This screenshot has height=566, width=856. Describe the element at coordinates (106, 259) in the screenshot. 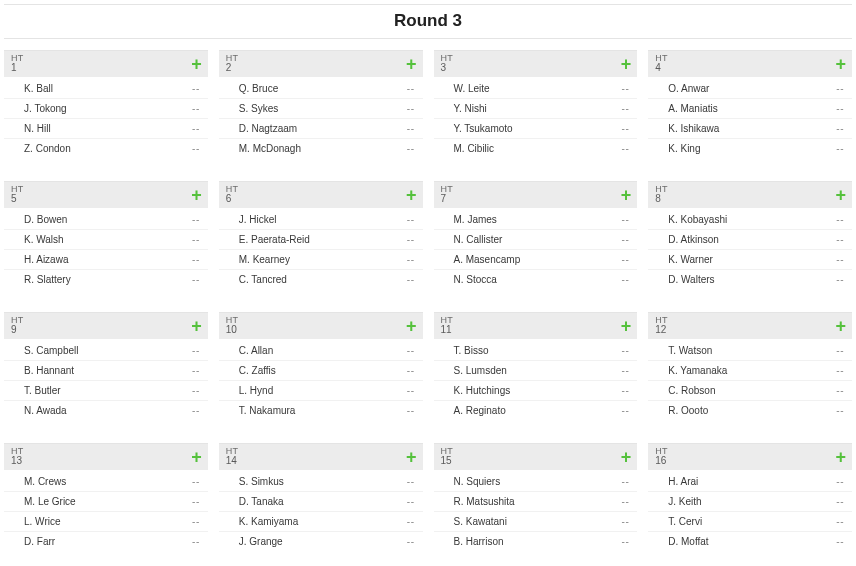

I see `athlete-row: H. Aizawa--` at that location.